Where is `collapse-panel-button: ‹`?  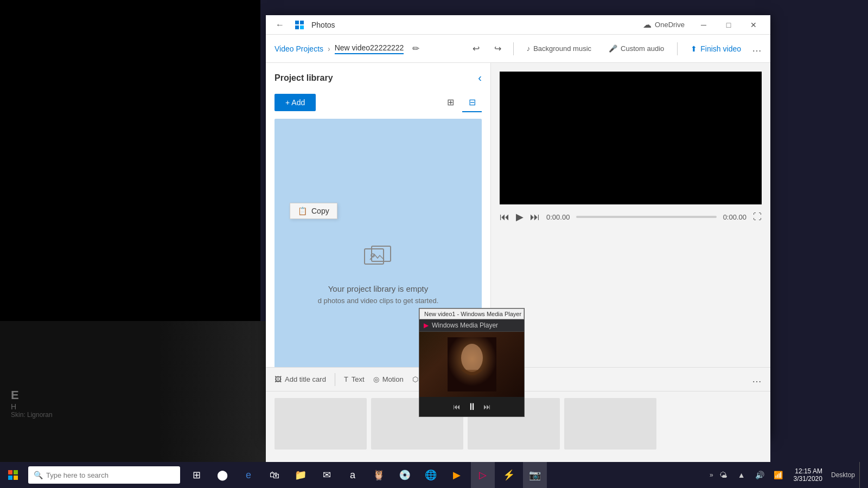 collapse-panel-button: ‹ is located at coordinates (480, 78).